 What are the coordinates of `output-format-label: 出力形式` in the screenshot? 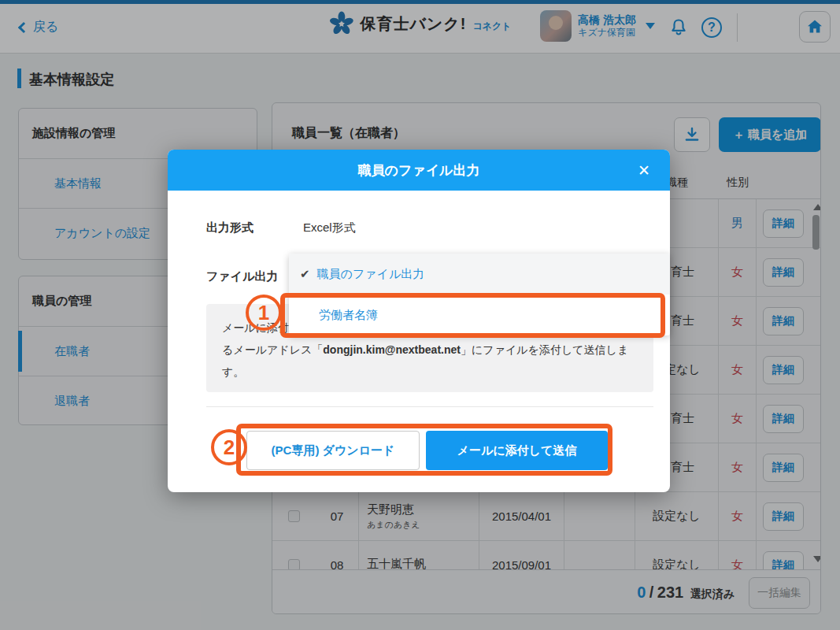 It's located at (230, 228).